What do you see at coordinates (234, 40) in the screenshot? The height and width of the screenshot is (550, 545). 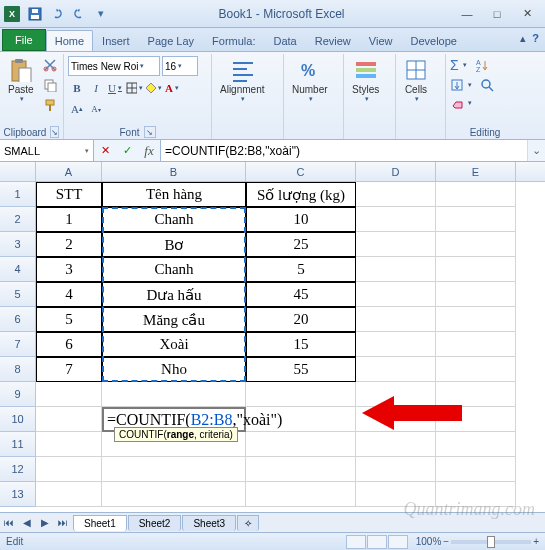 I see `tab-formulas: Formula:` at bounding box center [234, 40].